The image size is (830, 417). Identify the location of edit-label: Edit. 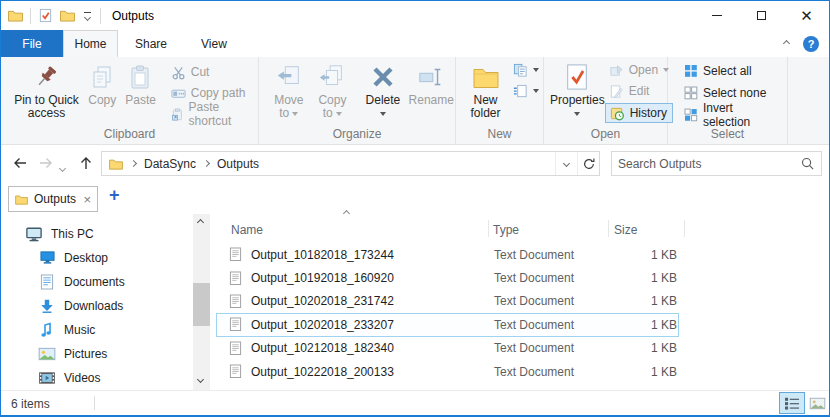
(640, 91).